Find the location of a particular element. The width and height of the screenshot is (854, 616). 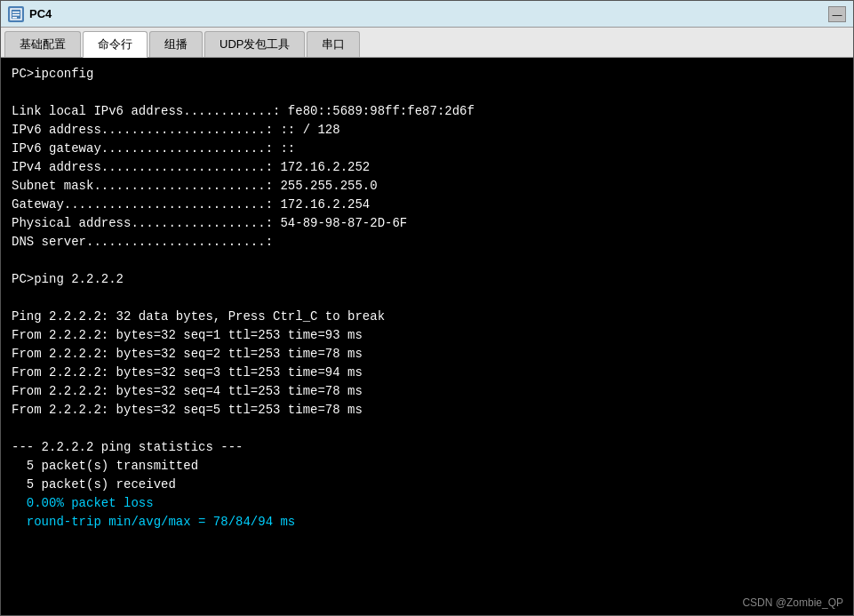

title-bar: PC4 — is located at coordinates (427, 14).